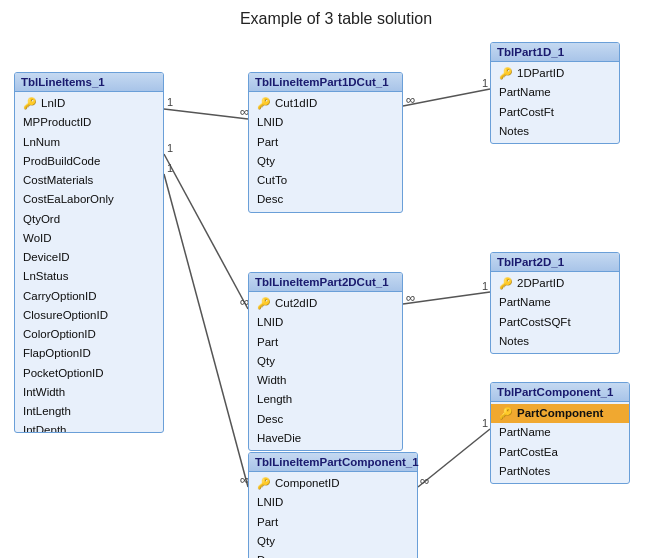 The width and height of the screenshot is (672, 558). Describe the element at coordinates (89, 122) in the screenshot. I see `field-mpproductid: MPProductID` at that location.